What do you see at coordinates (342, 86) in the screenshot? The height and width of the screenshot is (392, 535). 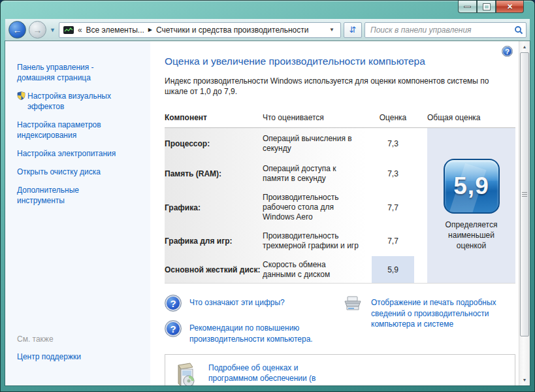 I see `page-intro-text: Индекс производительности Windows исполь…` at bounding box center [342, 86].